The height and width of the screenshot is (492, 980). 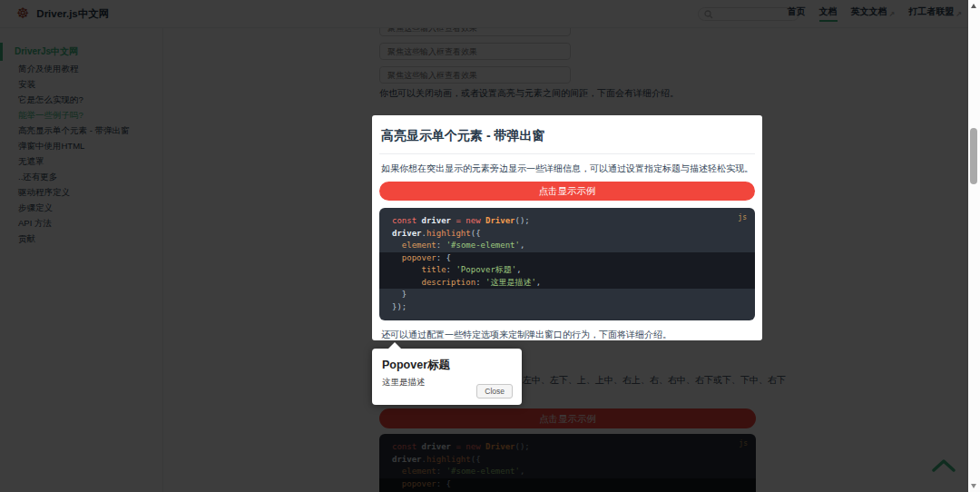 I want to click on code-line: popover: {, so click(x=567, y=259).